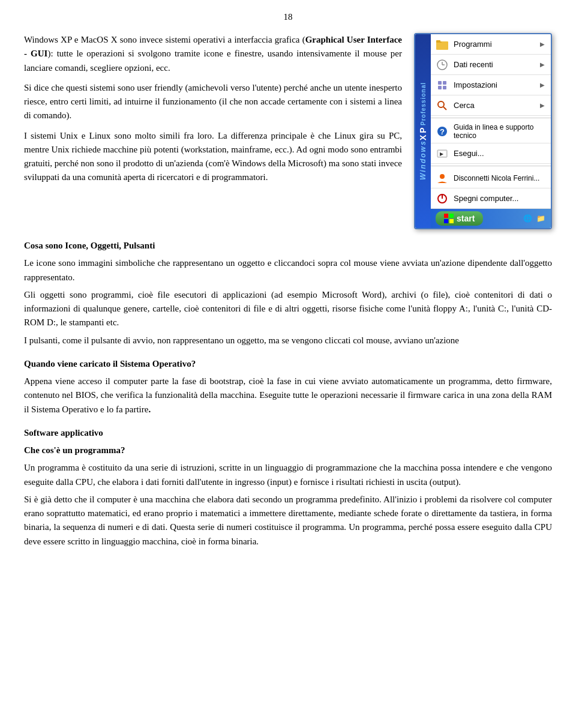 This screenshot has width=576, height=728. What do you see at coordinates (423, 133) in the screenshot?
I see `xp-label: XP` at bounding box center [423, 133].